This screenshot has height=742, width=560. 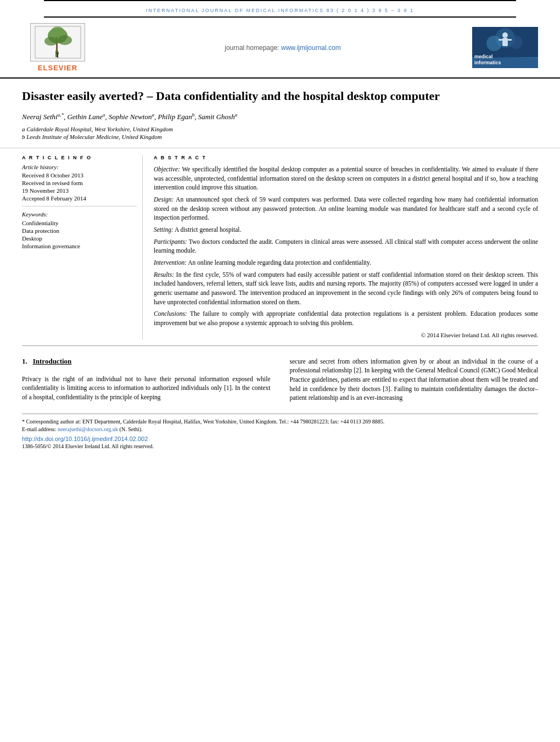 What do you see at coordinates (346, 209) in the screenshot?
I see `abstract-design: Design: An unannounced spot check of 59 …` at bounding box center [346, 209].